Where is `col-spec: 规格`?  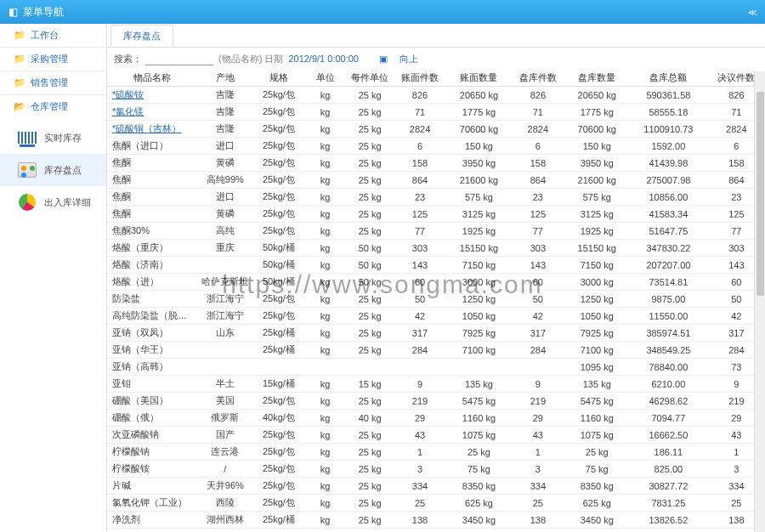
col-spec: 规格 is located at coordinates (279, 78).